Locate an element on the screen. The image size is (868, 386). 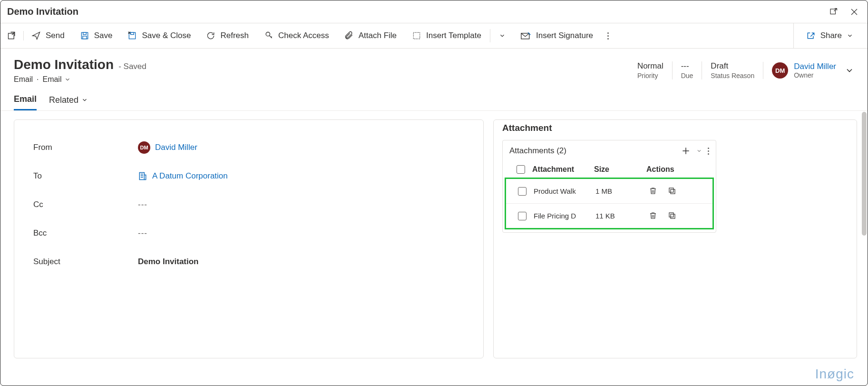
insert-signature-button: Insert Signature is located at coordinates (557, 36).